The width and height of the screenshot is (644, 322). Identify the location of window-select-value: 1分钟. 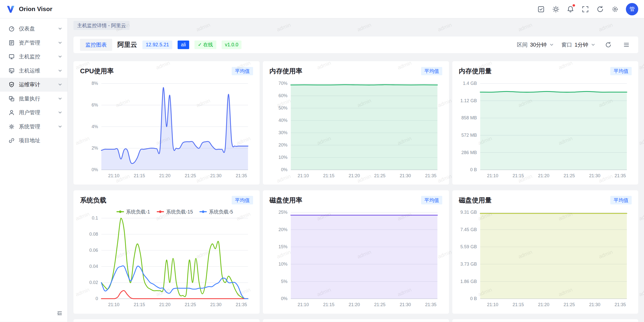
(581, 45).